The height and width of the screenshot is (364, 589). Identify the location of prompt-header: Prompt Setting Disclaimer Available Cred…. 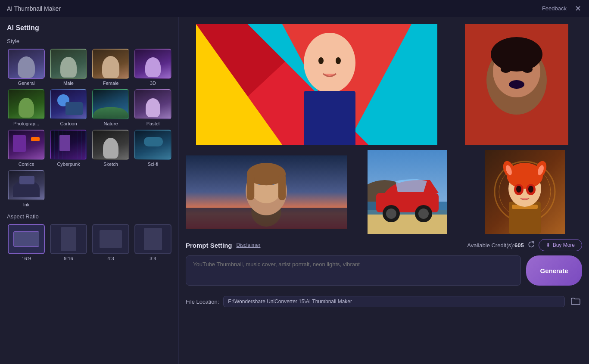
(384, 245).